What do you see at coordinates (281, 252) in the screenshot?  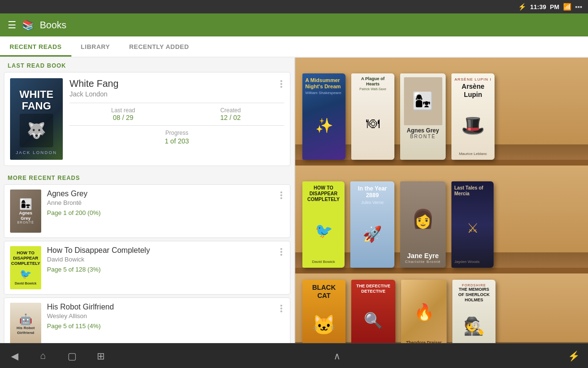 I see `disappear-dots-menu` at bounding box center [281, 252].